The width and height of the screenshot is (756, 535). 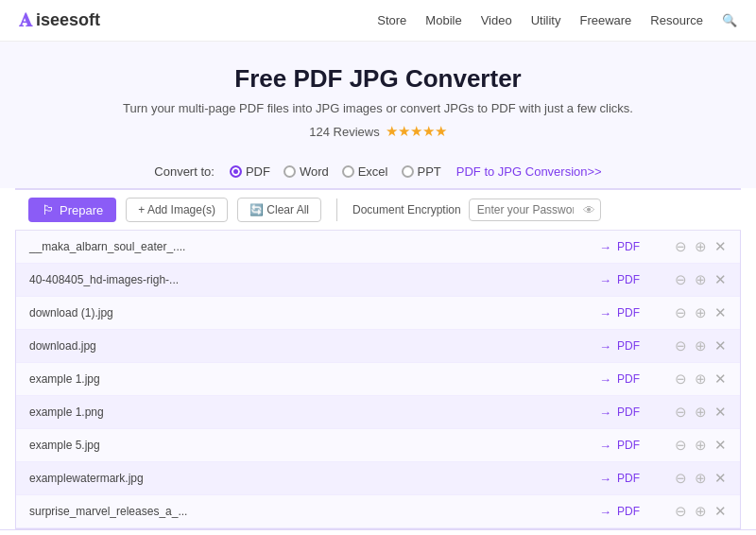 What do you see at coordinates (249, 172) in the screenshot?
I see `radio-pdf: PDF` at bounding box center [249, 172].